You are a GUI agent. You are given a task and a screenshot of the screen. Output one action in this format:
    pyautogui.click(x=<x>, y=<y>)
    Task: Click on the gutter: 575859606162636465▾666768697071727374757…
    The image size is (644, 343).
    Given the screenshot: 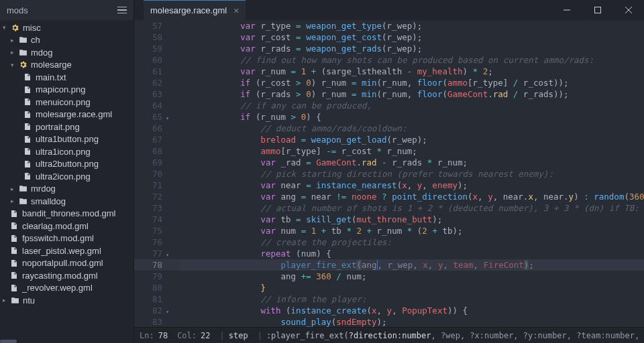 What is the action you would take?
    pyautogui.click(x=152, y=174)
    